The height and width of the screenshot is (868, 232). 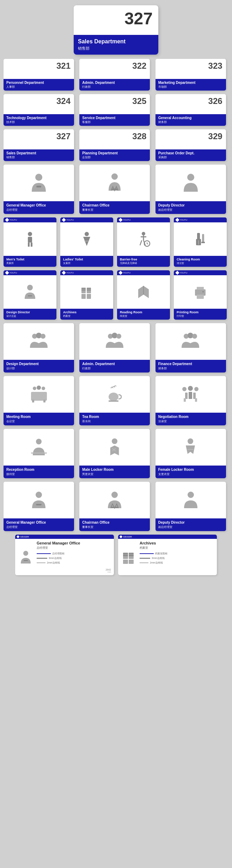 What do you see at coordinates (191, 183) in the screenshot?
I see `deputy-icon` at bounding box center [191, 183].